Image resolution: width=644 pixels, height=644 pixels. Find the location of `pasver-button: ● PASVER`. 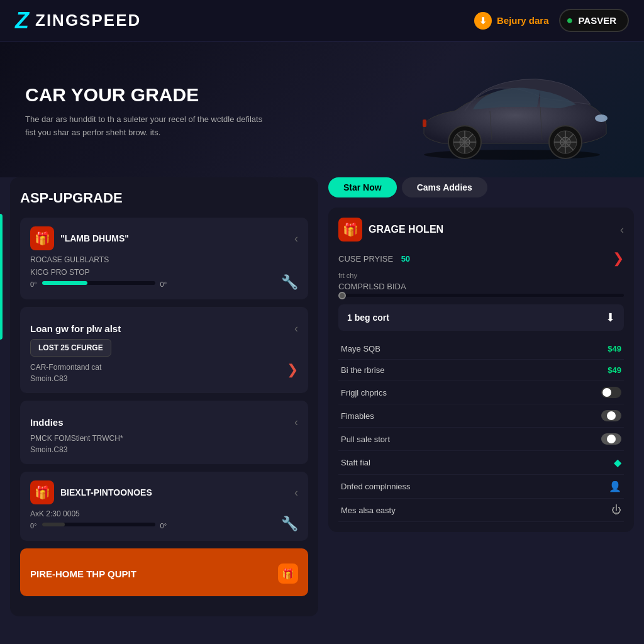

pasver-button: ● PASVER is located at coordinates (594, 20).